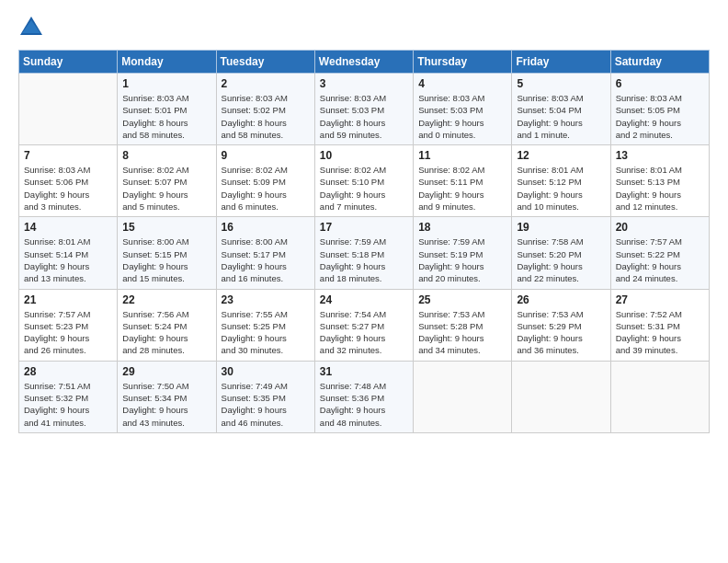  What do you see at coordinates (364, 396) in the screenshot?
I see `calendar-week-row: 28Sunrise: 7:51 AMSunset: 5:32 PMDayligh…` at bounding box center [364, 396].